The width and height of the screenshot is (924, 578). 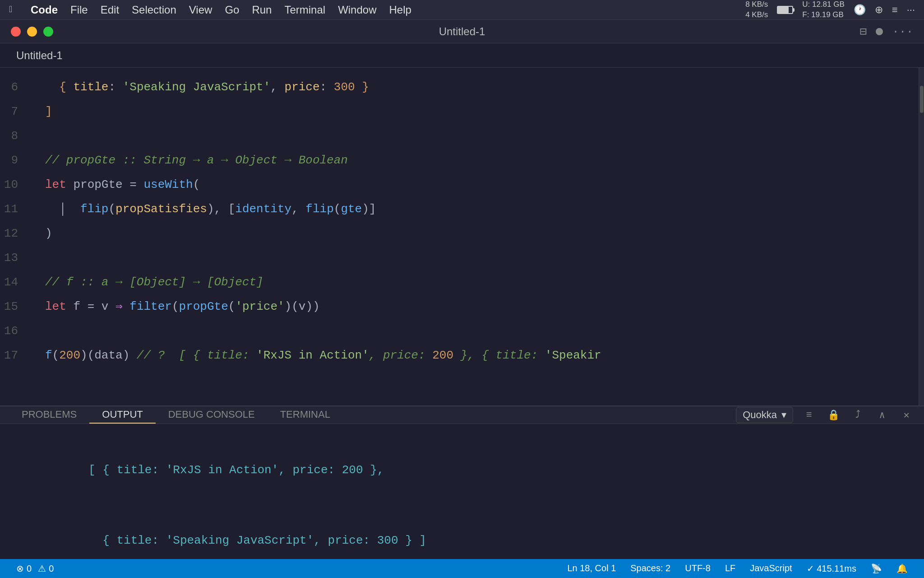 What do you see at coordinates (482, 112) in the screenshot?
I see `code-line-7: ]` at bounding box center [482, 112].